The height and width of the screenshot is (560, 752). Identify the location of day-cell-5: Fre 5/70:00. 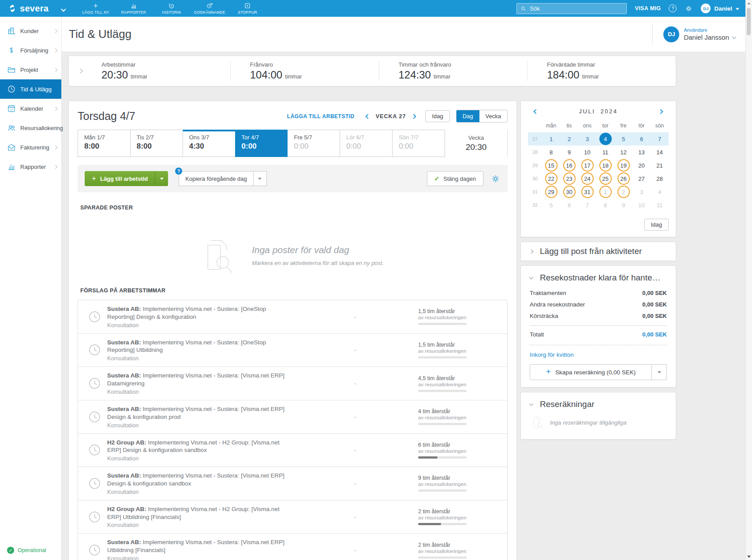
(314, 143).